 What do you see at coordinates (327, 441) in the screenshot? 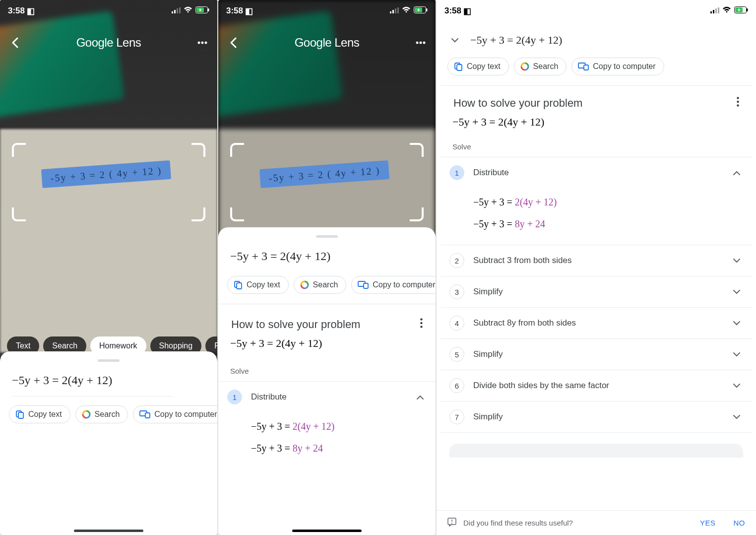
I see `step-body-1: −5y + 3 = 2(4y + 12) −5y + 3 = 8y + 24` at bounding box center [327, 441].